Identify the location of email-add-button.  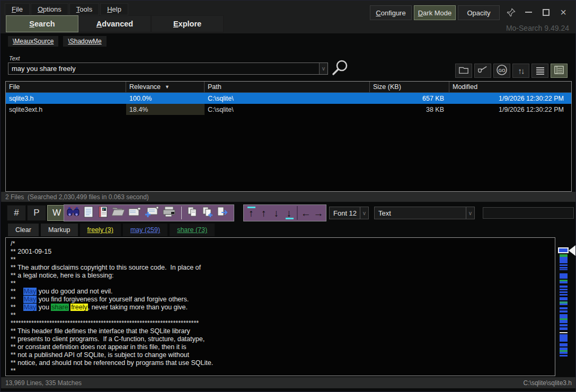
(152, 213).